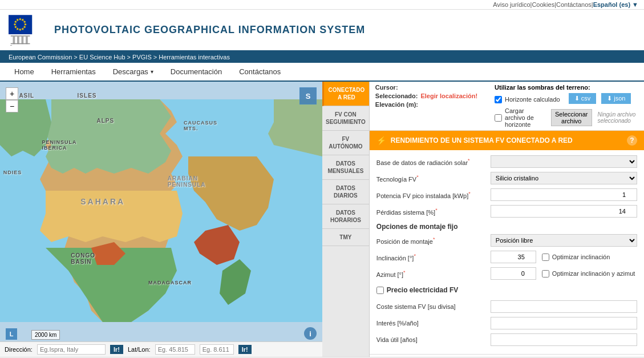  I want to click on language-selector: Español (es) ▼, so click(616, 5).